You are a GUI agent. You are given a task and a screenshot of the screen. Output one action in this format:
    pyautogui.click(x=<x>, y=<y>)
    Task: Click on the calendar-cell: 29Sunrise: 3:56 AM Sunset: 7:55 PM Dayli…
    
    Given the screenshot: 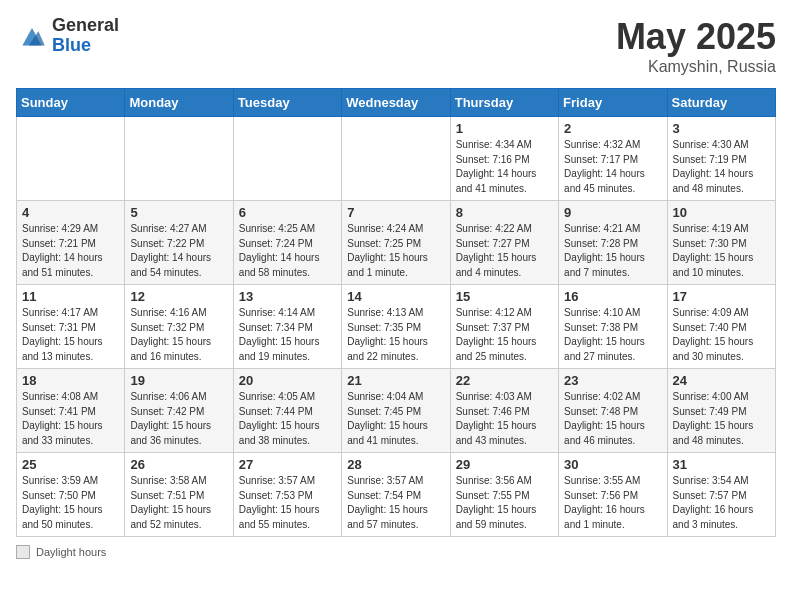 What is the action you would take?
    pyautogui.click(x=504, y=495)
    